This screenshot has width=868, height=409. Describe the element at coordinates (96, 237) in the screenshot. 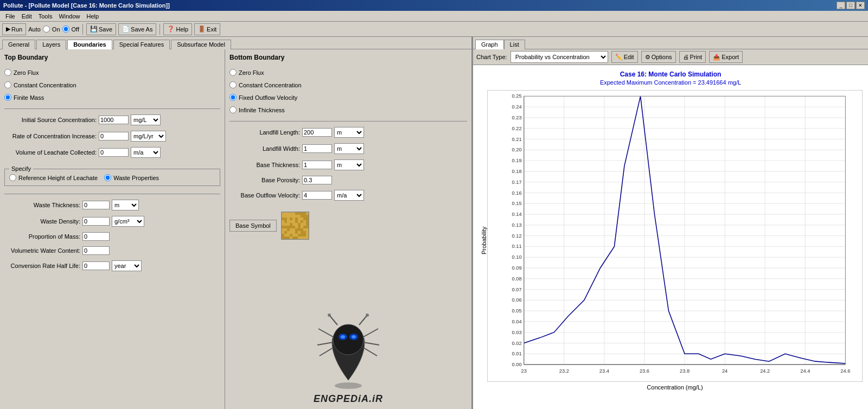

I see `prop-mass-input` at that location.